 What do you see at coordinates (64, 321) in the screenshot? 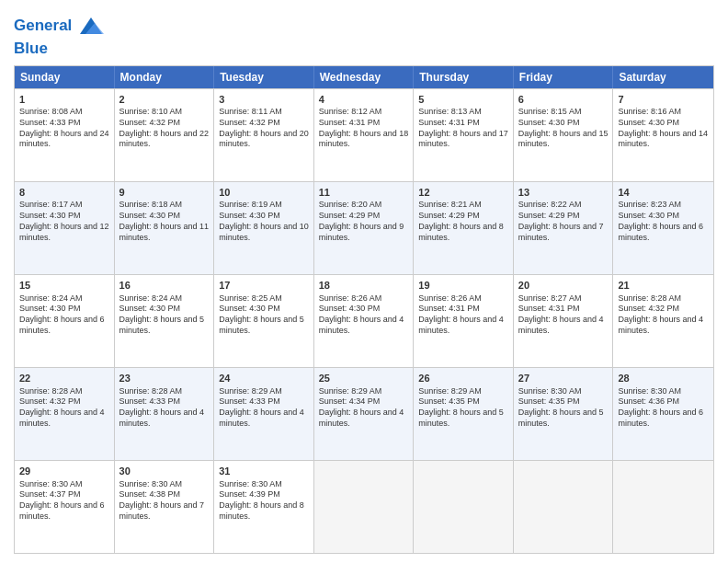
I see `day-cell-15: 15 Sunrise: 8:24 AMSunset: 4:30 PMDaylig…` at bounding box center [64, 321].